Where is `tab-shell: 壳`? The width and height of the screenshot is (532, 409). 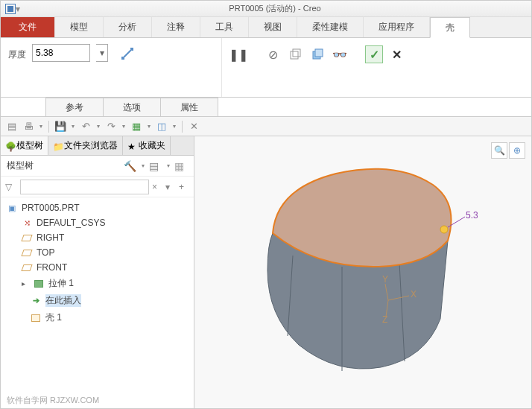
tab-shell: 壳 is located at coordinates (450, 28).